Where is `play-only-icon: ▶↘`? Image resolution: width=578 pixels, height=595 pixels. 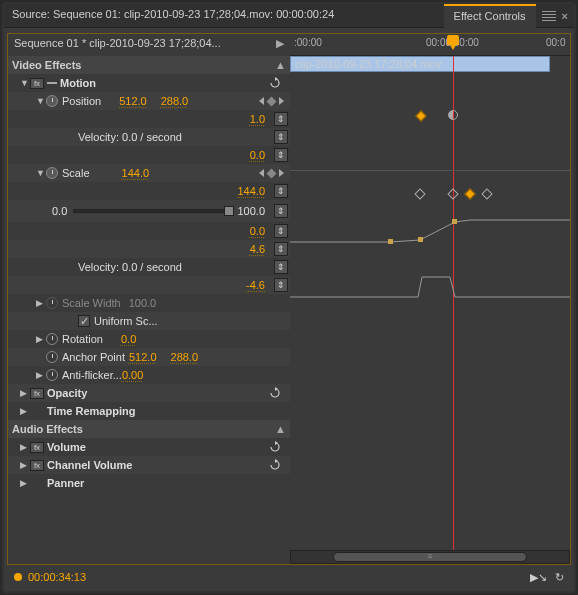
play-only-icon: ▶↘ is located at coordinates (538, 578).